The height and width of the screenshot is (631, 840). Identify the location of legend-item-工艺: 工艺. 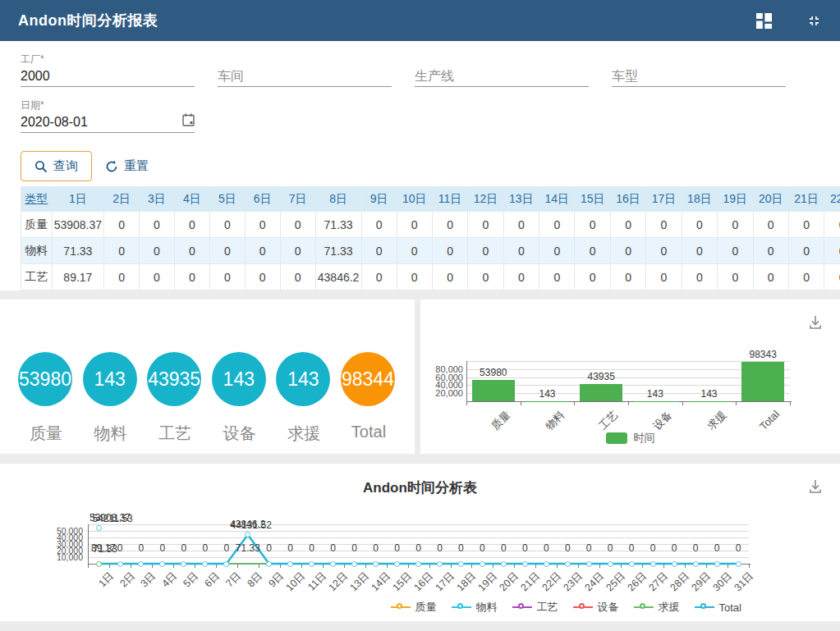
(535, 607).